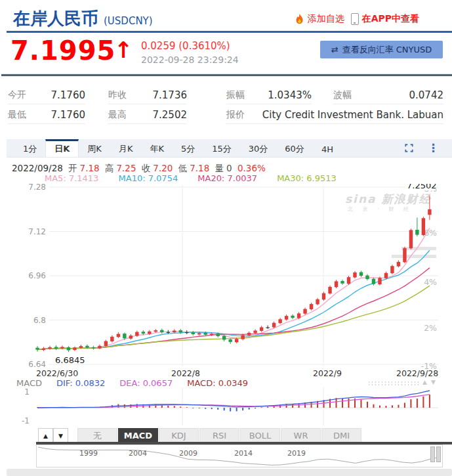  What do you see at coordinates (94, 148) in the screenshot?
I see `period-tab-周K: 周K` at bounding box center [94, 148].